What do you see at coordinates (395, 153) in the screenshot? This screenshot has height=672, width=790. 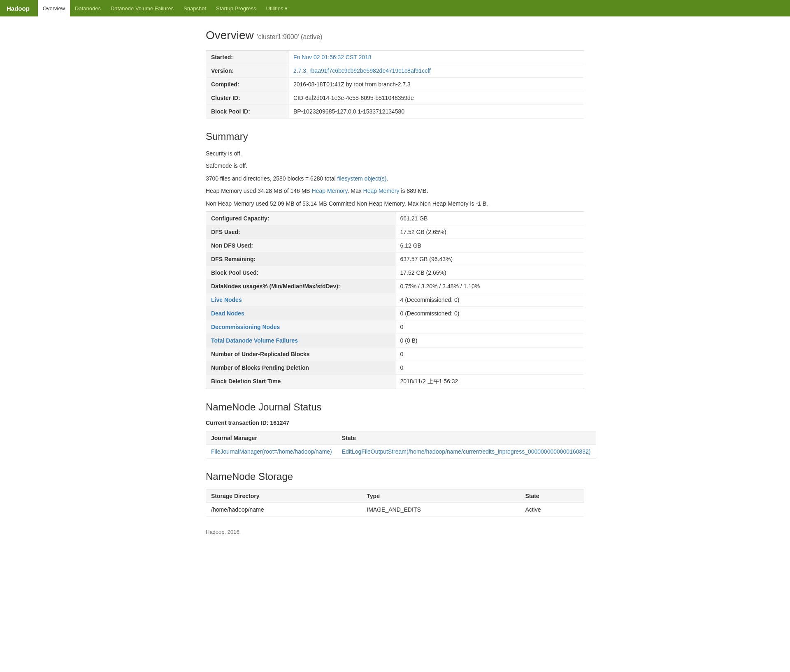 I see `security-status: Security is off.` at bounding box center [395, 153].